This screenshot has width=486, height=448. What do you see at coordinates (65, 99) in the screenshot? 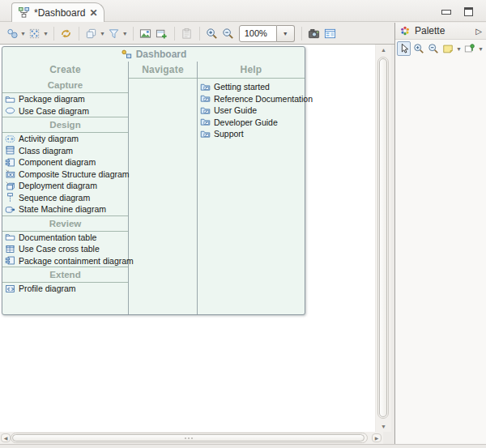
I see `dashboard-item-package-diagram: Package diagram` at bounding box center [65, 99].